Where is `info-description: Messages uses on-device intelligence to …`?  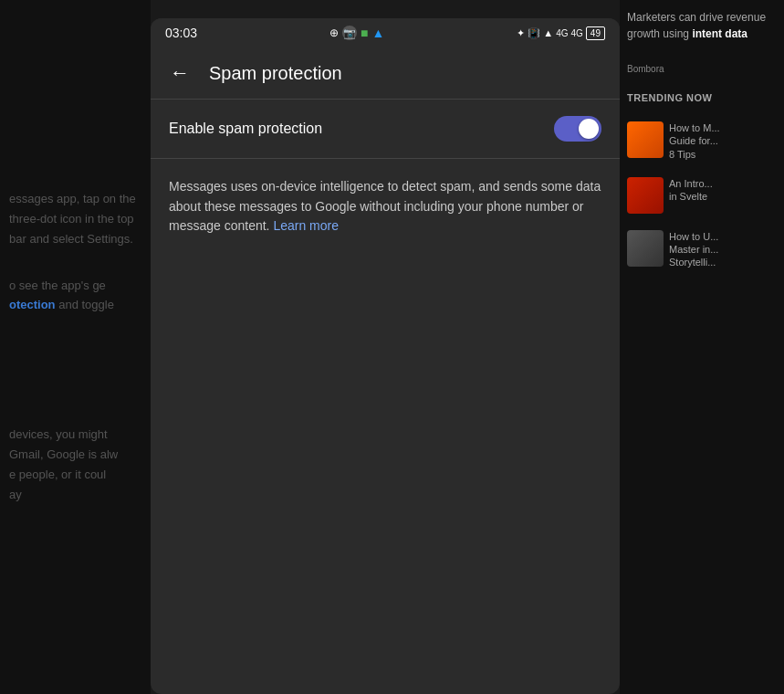
info-description: Messages uses on-device intelligence to … is located at coordinates (385, 206).